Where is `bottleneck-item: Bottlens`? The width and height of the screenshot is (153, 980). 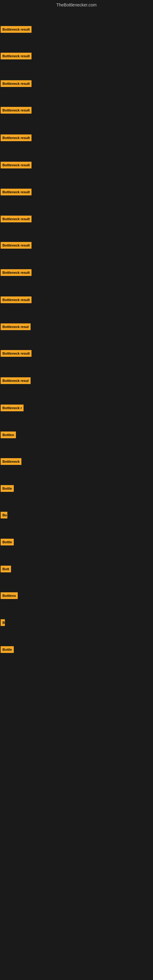 bottleneck-item: Bottlens is located at coordinates (9, 596).